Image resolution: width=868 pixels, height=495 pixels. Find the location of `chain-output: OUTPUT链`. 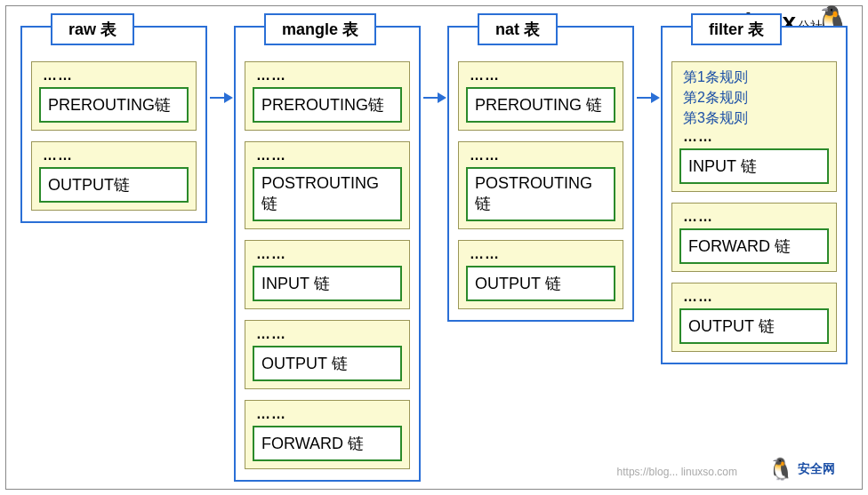

chain-output: OUTPUT链 is located at coordinates (114, 185).